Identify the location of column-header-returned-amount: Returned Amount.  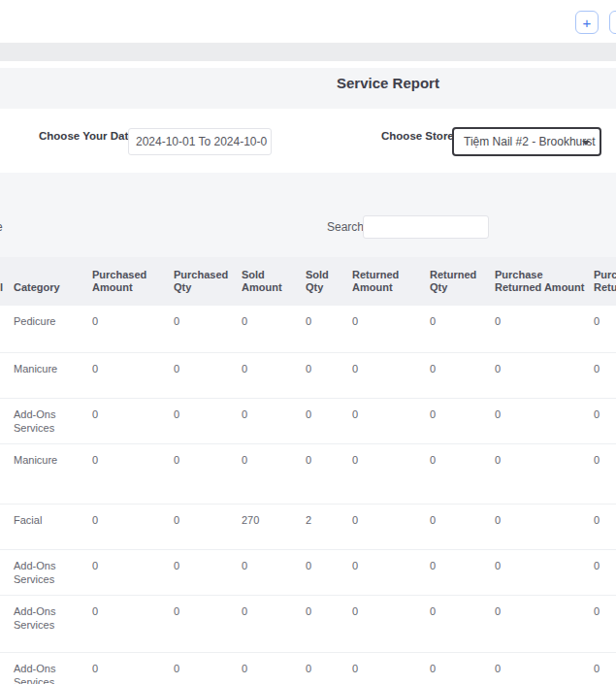
(391, 281).